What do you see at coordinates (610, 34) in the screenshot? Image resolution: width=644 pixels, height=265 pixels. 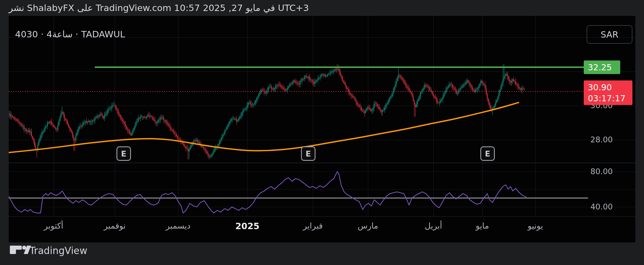 I see `currency-button: SAR` at bounding box center [610, 34].